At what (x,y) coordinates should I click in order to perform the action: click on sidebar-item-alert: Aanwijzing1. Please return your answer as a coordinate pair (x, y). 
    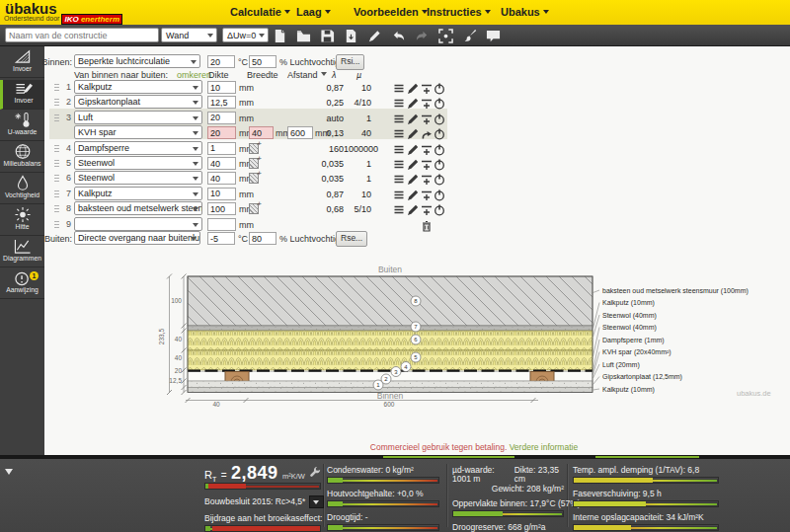
    Looking at the image, I should click on (22, 284).